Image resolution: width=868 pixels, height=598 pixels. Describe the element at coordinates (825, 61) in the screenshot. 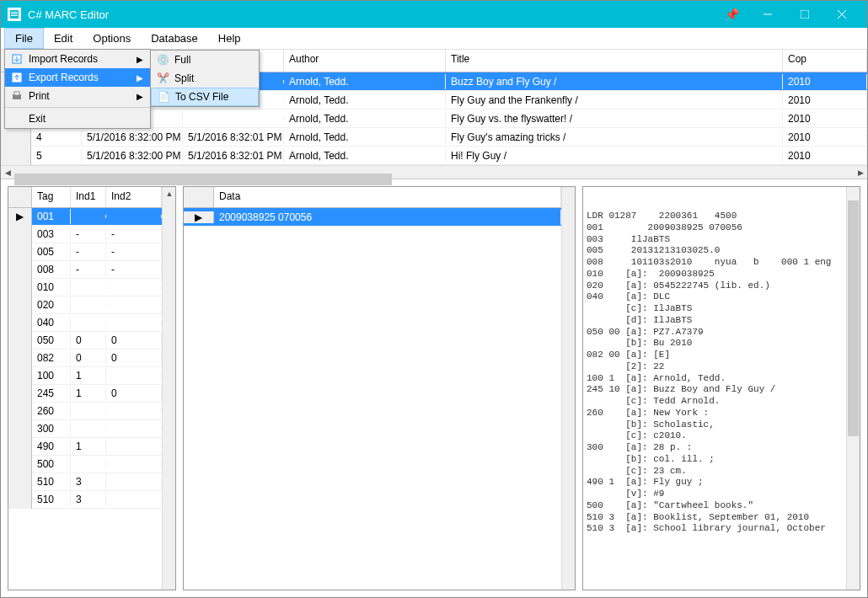

I see `col-cop: Cop` at that location.